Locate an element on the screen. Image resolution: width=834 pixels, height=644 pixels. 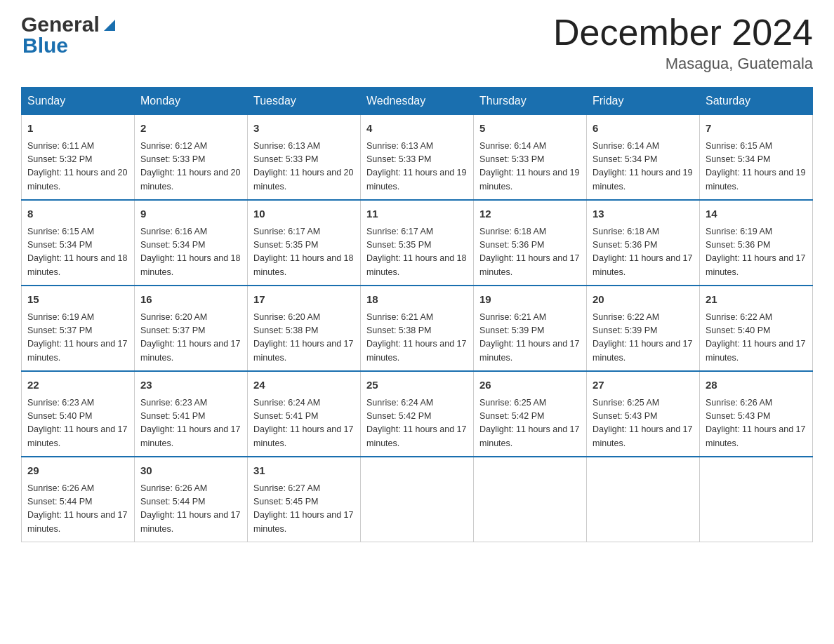
calendar-day-cell: 16Sunrise: 6:20 AMSunset: 5:37 PMDayligh… is located at coordinates (191, 328).